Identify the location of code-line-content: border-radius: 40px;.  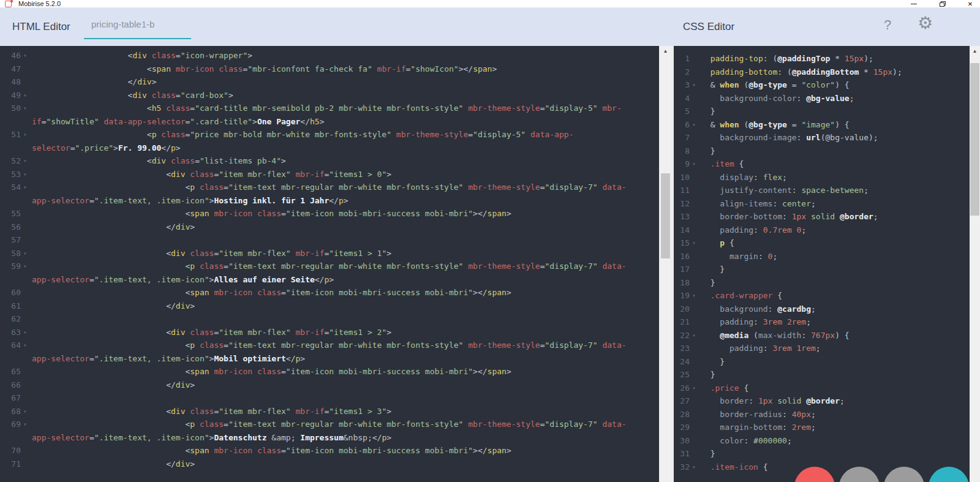
(757, 415).